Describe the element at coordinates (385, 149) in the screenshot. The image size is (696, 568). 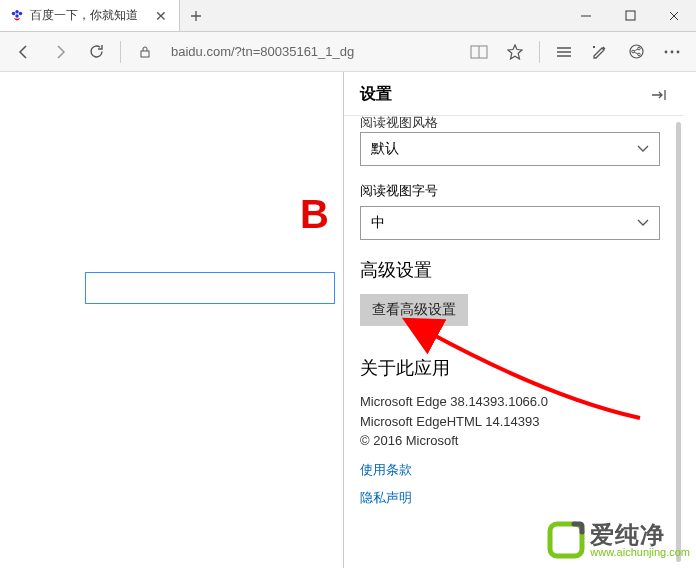
I see `reading-style-value: 默认` at that location.